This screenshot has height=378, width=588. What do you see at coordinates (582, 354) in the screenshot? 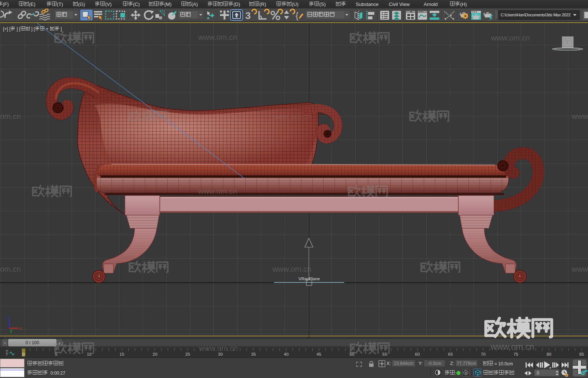
I see `svg-text: 85` at bounding box center [582, 354].